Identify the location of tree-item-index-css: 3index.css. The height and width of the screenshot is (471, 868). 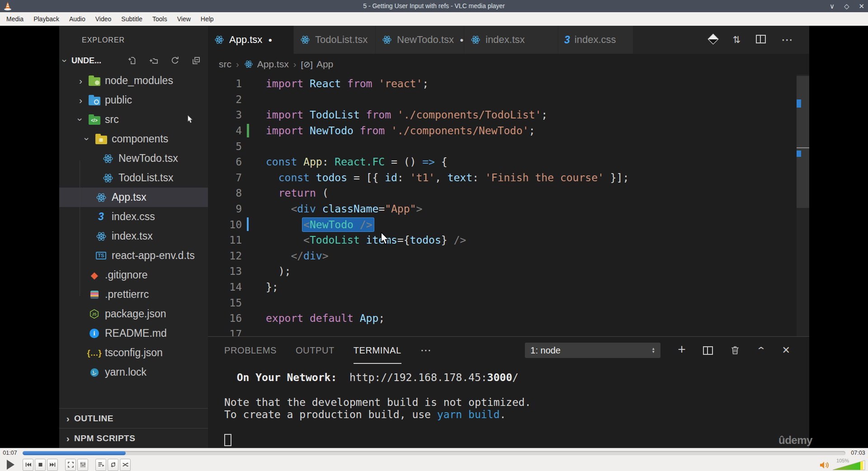
(134, 217).